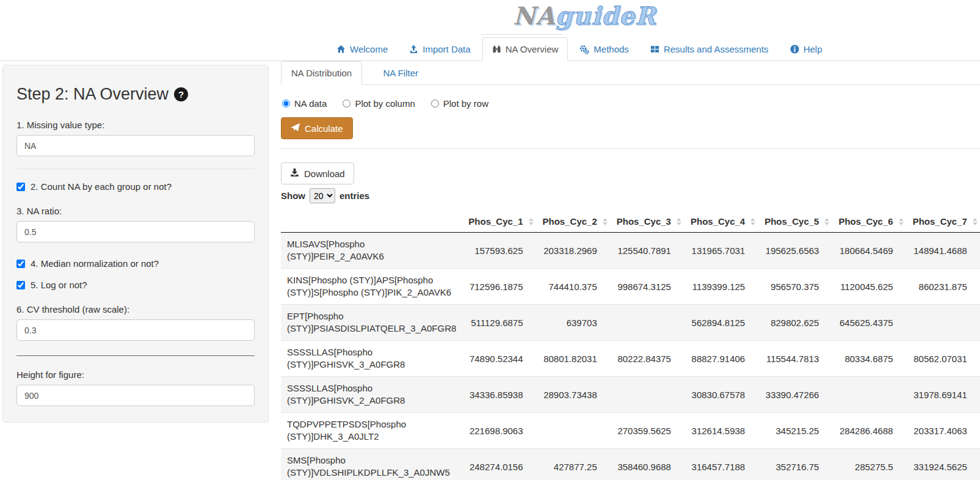 The height and width of the screenshot is (480, 980). I want to click on column-header-label: Phos_Cyc_1, so click(496, 221).